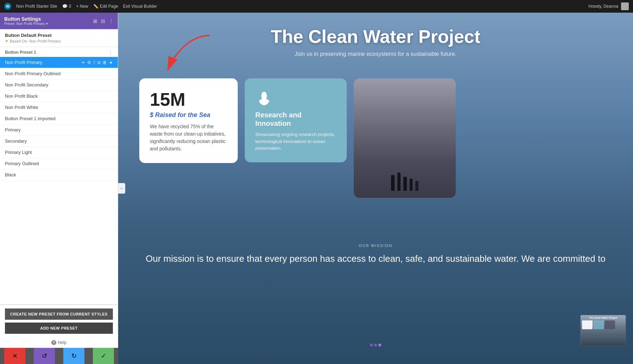  Describe the element at coordinates (106, 6) in the screenshot. I see `edit-page-btn: ✏️ Edit Page` at that location.